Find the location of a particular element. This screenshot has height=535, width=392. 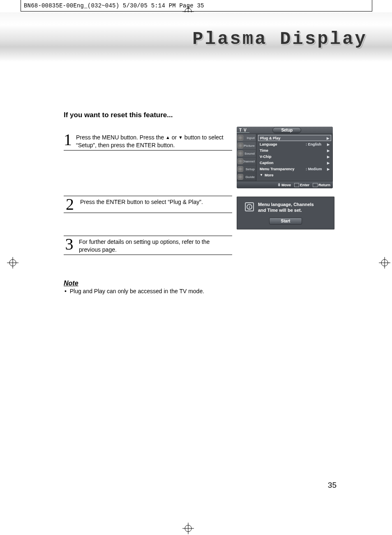

page-header: Plasma Display is located at coordinates (196, 37).